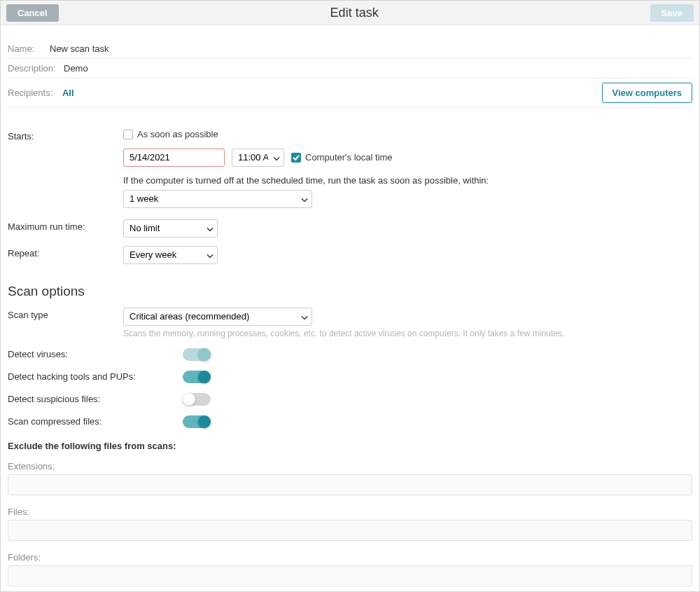 This screenshot has width=700, height=592. What do you see at coordinates (350, 467) in the screenshot?
I see `extensions-label: Extensions:` at bounding box center [350, 467].